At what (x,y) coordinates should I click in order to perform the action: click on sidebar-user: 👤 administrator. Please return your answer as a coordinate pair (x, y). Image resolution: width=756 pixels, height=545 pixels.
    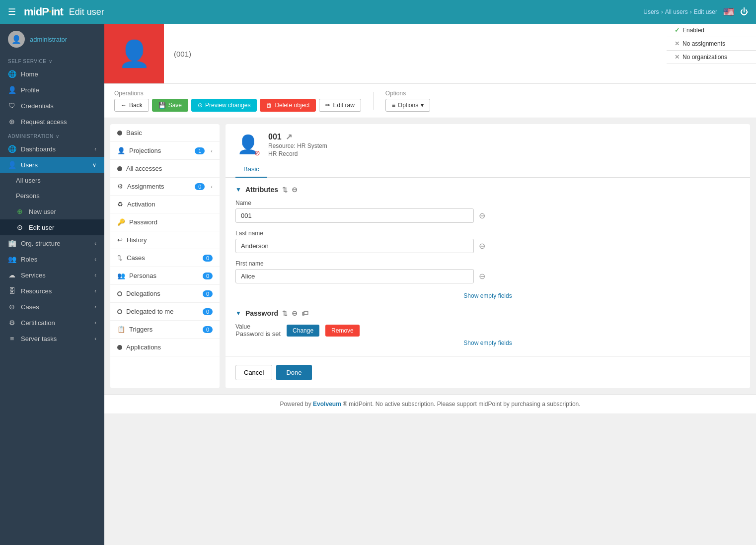
    Looking at the image, I should click on (52, 39).